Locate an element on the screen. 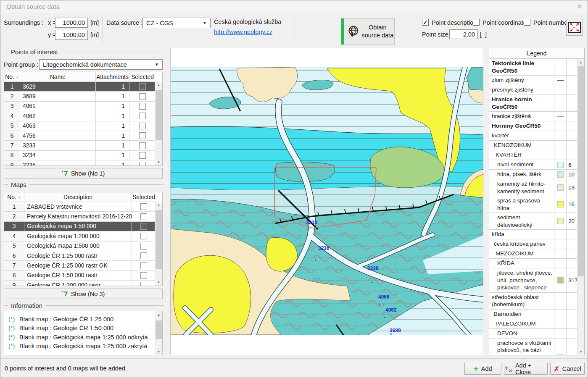  table-row: 4Geologická mapa 1:200 000 is located at coordinates (83, 236).